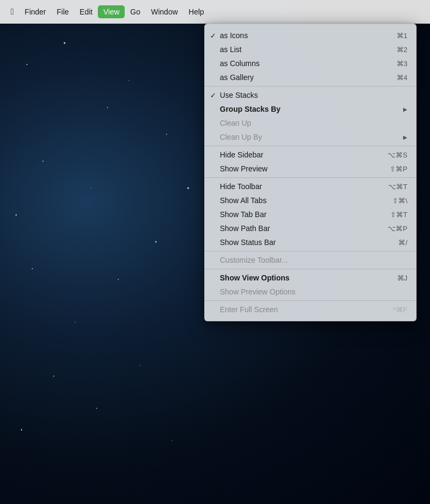 This screenshot has width=430, height=504. What do you see at coordinates (311, 278) in the screenshot?
I see `show-view-options-item: Show View Options ⌘J` at bounding box center [311, 278].